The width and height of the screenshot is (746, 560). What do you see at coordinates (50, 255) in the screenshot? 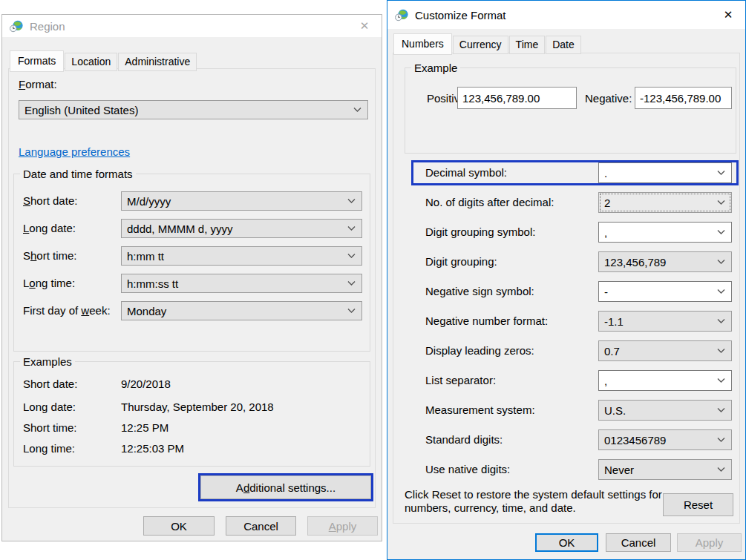
I see `short-time-label: Short time:` at bounding box center [50, 255].